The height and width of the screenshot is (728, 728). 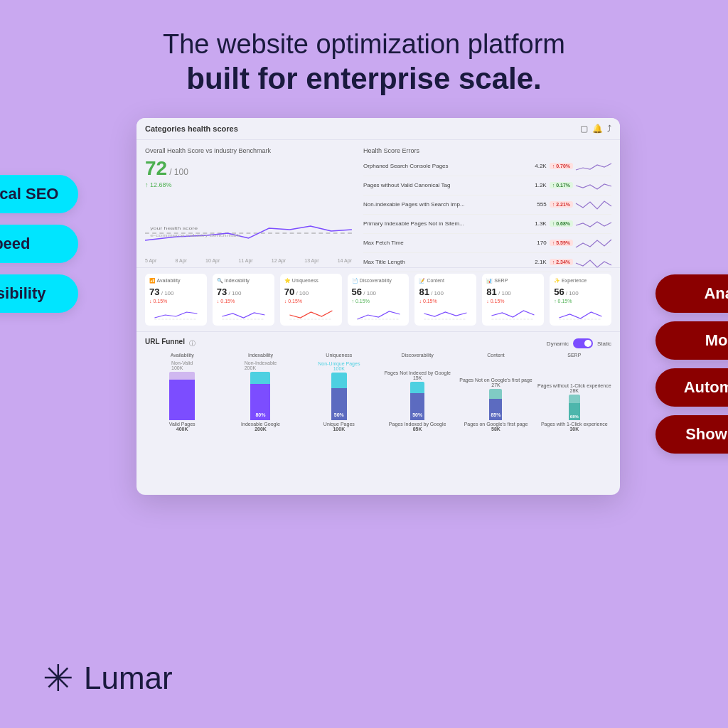 I want to click on funnel-col-uniqueness: Non-Unique Pages100K 50% Unique Pages100…, so click(x=339, y=396).